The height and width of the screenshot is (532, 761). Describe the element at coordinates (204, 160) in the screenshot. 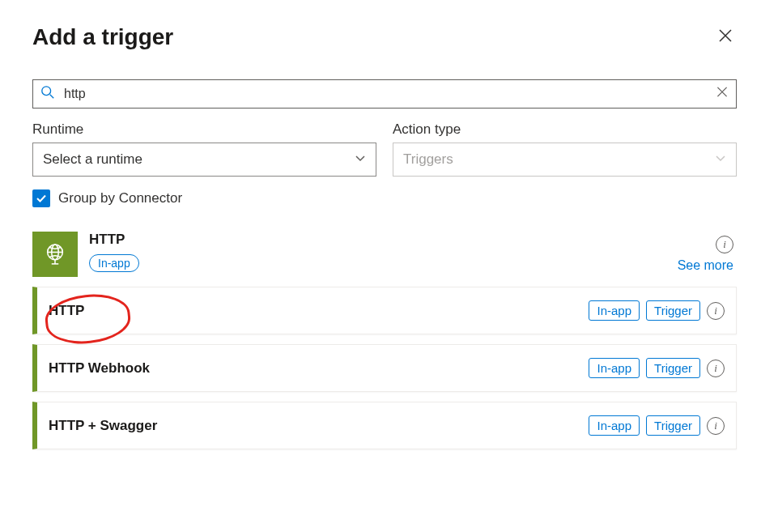

I see `runtime-dropdown: Select a runtime` at that location.